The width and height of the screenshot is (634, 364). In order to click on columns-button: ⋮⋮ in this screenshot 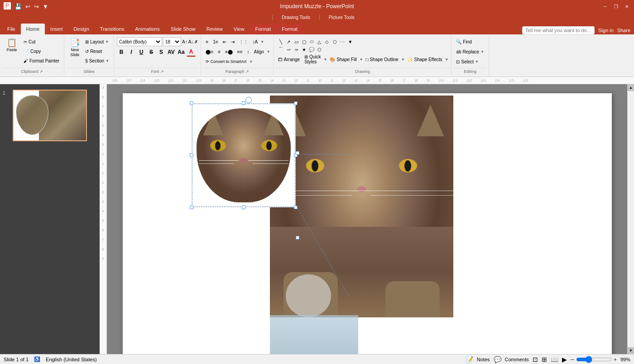, I will do `click(244, 42)`.